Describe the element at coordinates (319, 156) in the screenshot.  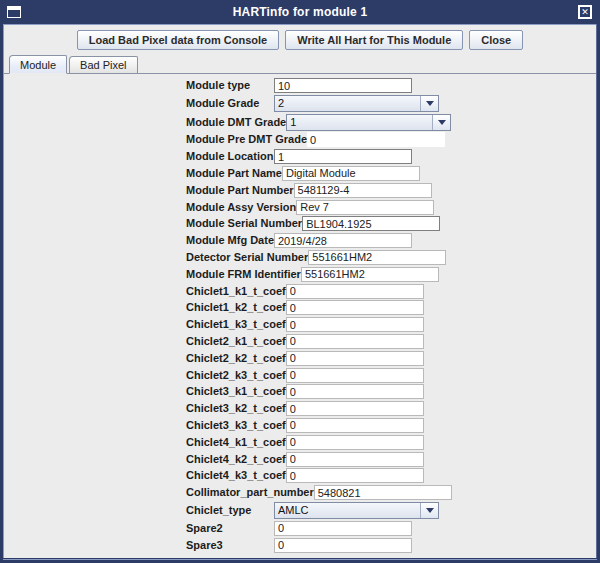
I see `form-row: Module Location` at that location.